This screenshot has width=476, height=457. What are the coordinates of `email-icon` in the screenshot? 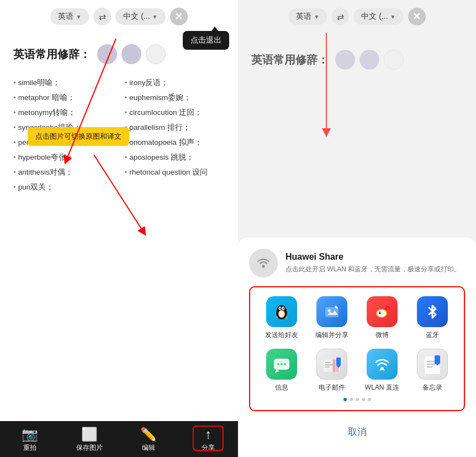 It's located at (332, 364).